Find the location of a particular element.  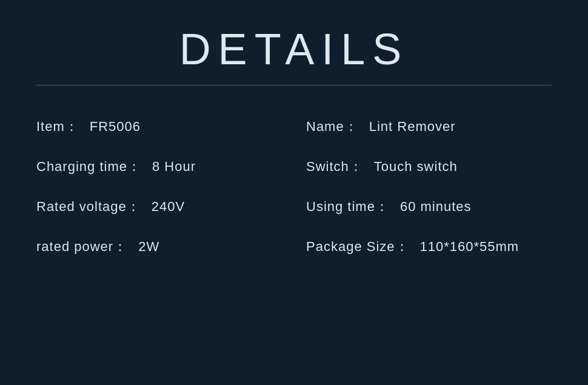

charging-time-label: Charging time： is located at coordinates (89, 167).